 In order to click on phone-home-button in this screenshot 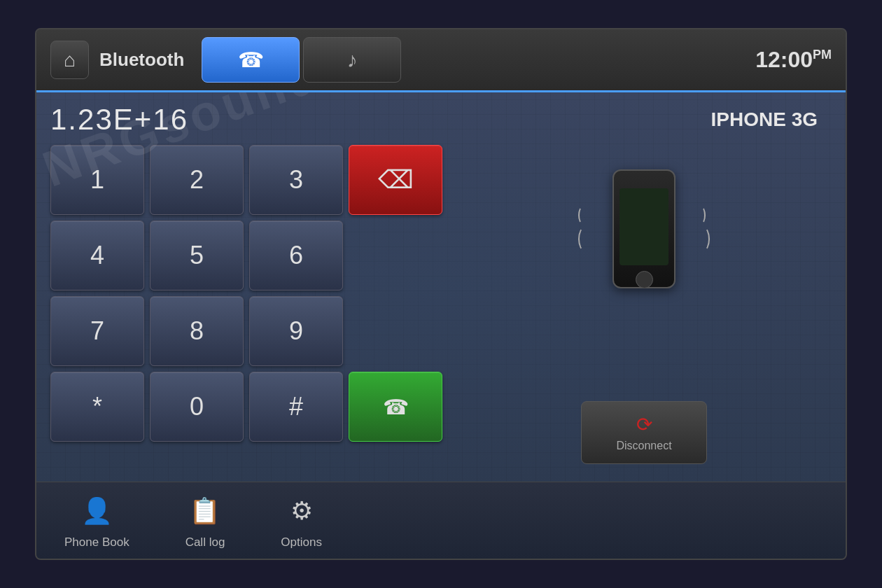, I will do `click(644, 280)`.